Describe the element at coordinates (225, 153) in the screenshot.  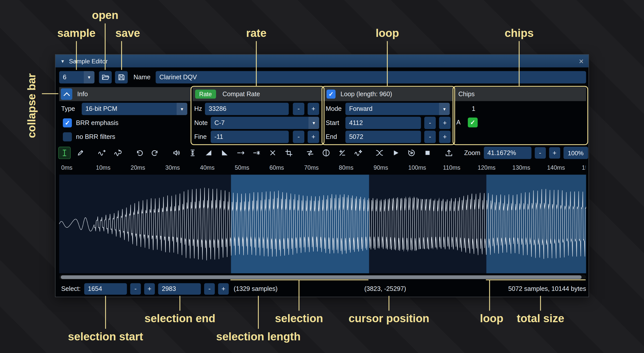
I see `fade-out-button` at that location.